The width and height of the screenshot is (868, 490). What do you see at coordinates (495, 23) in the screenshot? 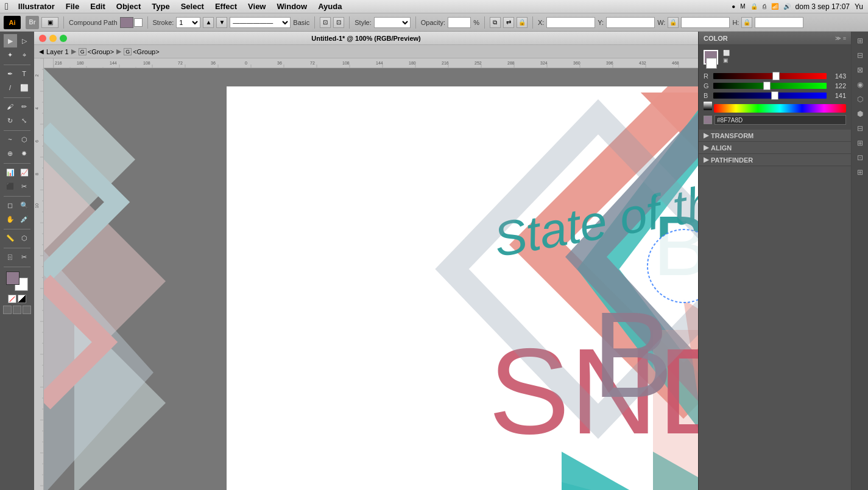
I see `transform-options-btn: ⧉` at bounding box center [495, 23].